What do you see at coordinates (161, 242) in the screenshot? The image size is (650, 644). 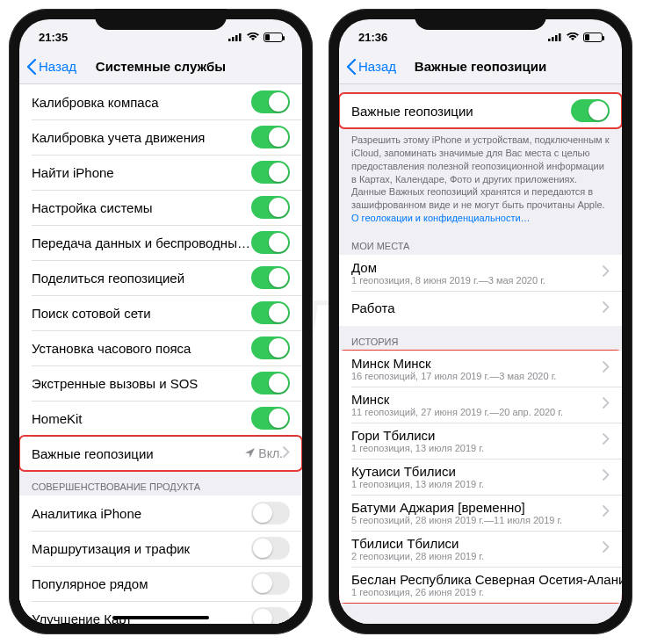 I see `settings-row: Передача данных и беспроводные…` at bounding box center [161, 242].